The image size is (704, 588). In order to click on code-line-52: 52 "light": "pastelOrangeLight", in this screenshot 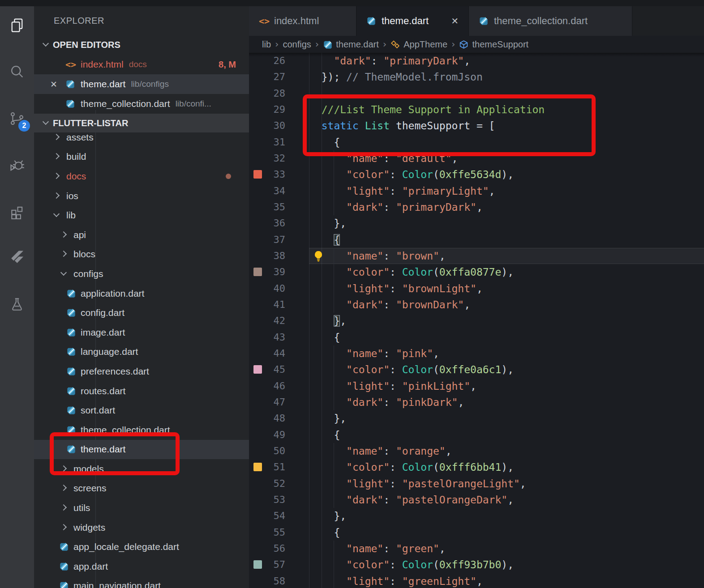, I will do `click(476, 484)`.